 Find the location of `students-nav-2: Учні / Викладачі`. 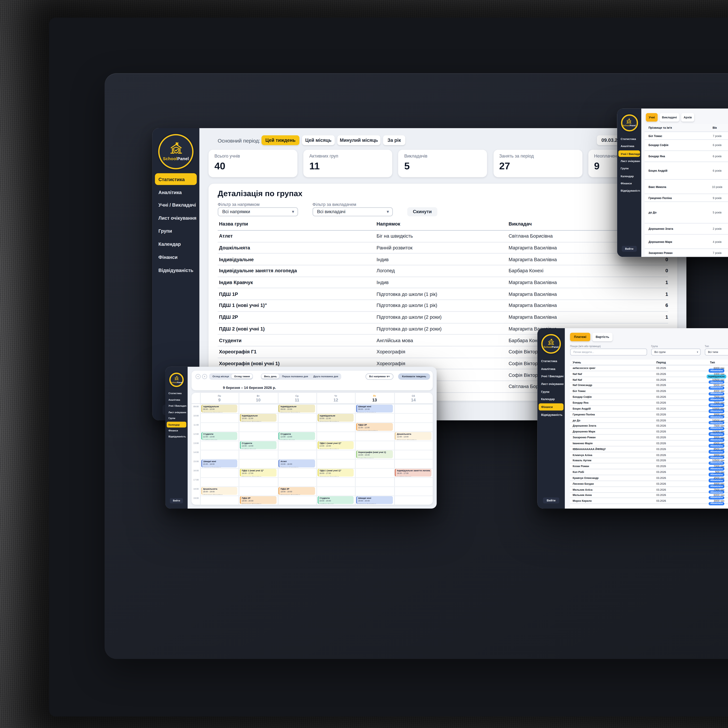

students-nav-2: Учні / Викладачі is located at coordinates (629, 154).